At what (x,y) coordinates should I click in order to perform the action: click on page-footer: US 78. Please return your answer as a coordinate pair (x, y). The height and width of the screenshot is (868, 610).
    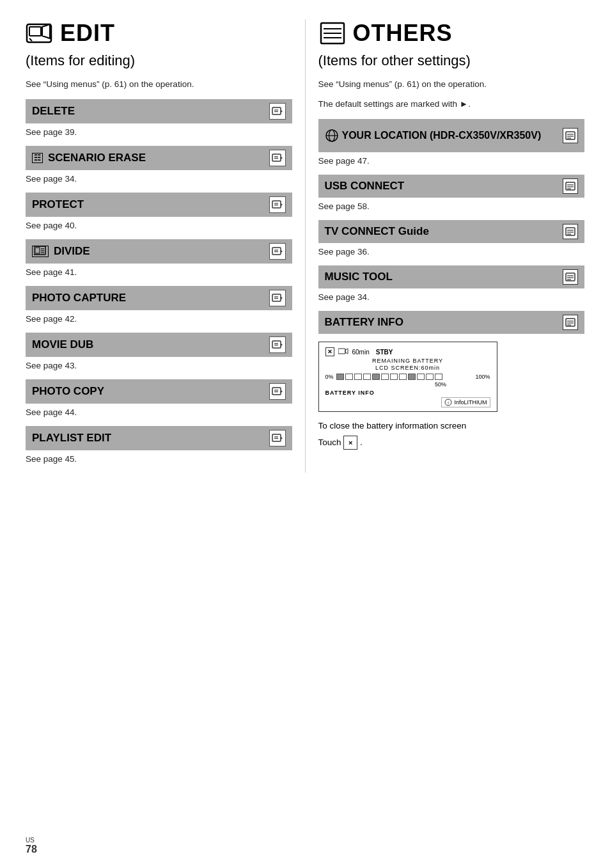
    Looking at the image, I should click on (31, 846).